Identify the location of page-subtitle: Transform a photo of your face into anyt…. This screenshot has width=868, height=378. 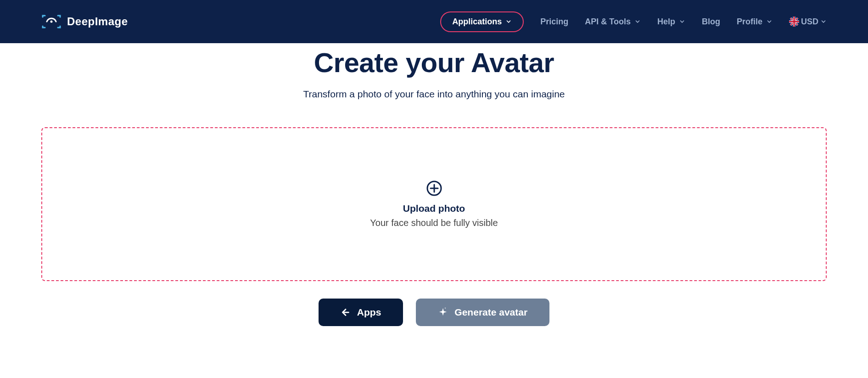
(434, 94).